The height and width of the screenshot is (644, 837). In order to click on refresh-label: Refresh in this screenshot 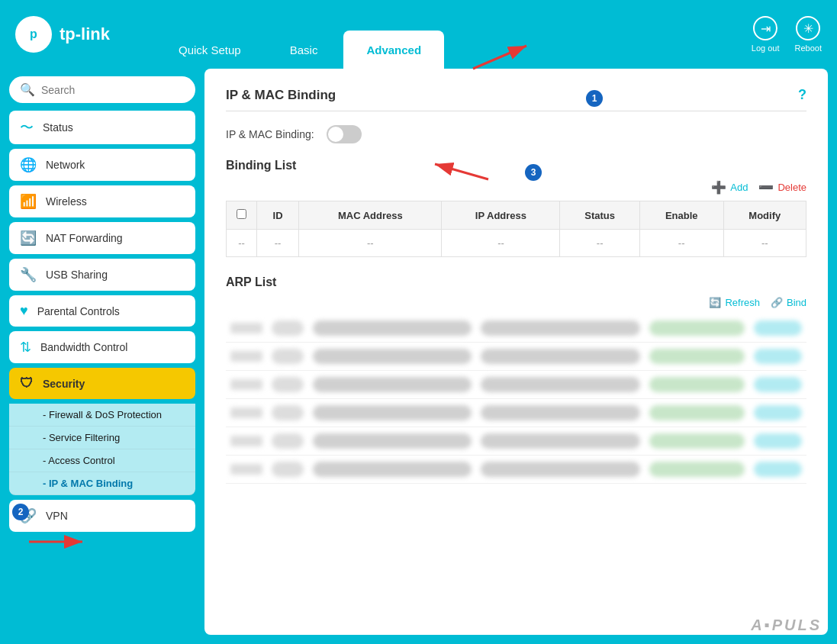, I will do `click(742, 302)`.